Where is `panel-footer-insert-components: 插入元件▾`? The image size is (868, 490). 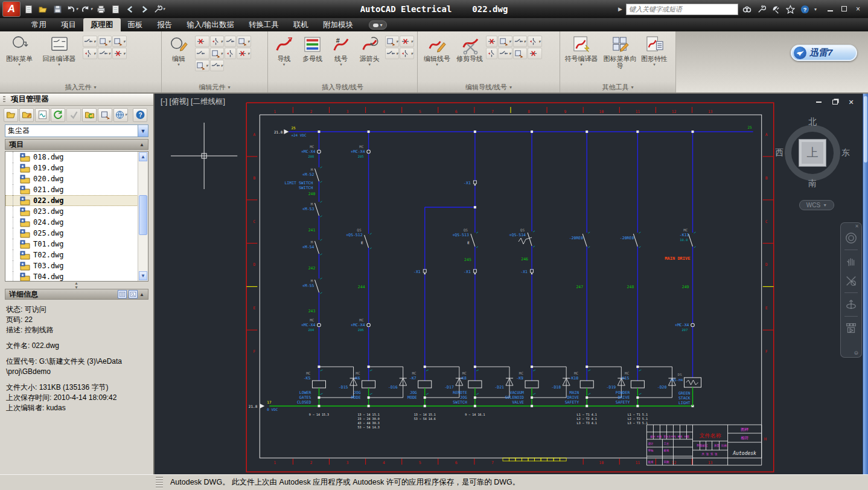
panel-footer-insert-components: 插入元件▾ is located at coordinates (81, 87).